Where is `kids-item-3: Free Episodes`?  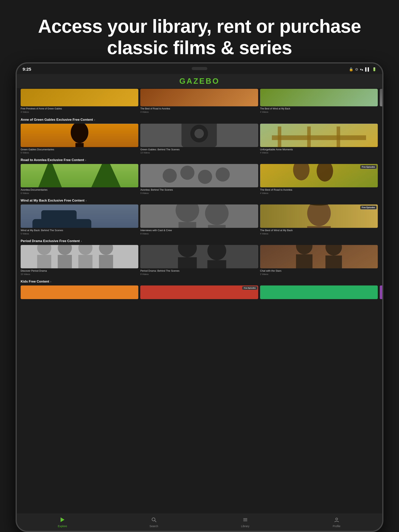 kids-item-3: Free Episodes is located at coordinates (381, 292).